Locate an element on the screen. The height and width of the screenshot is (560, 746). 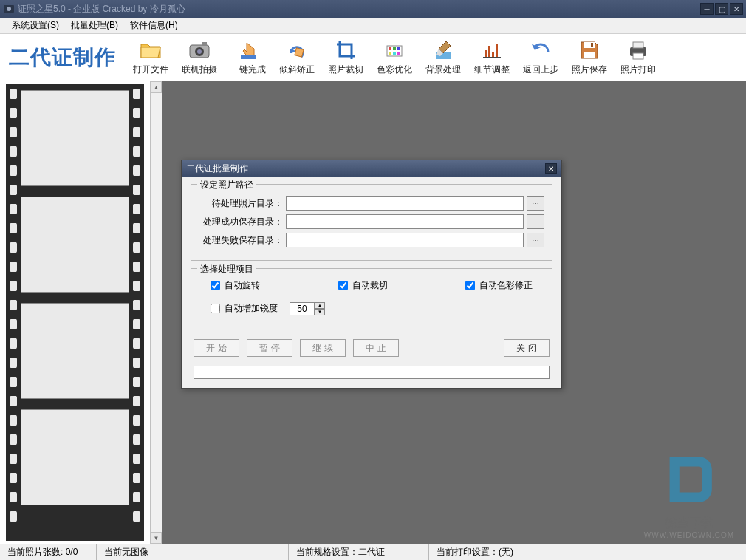
app-logo-text: 二代证制作 is located at coordinates (62, 58).